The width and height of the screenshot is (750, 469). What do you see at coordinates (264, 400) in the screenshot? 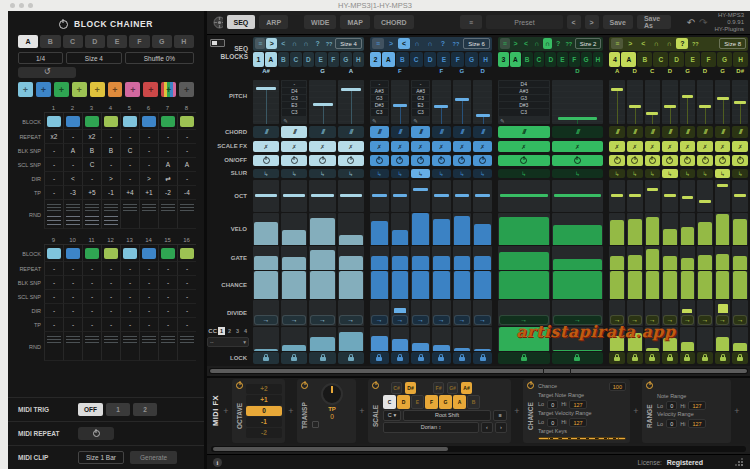
I see `octave-value-+1: +1` at bounding box center [264, 400].